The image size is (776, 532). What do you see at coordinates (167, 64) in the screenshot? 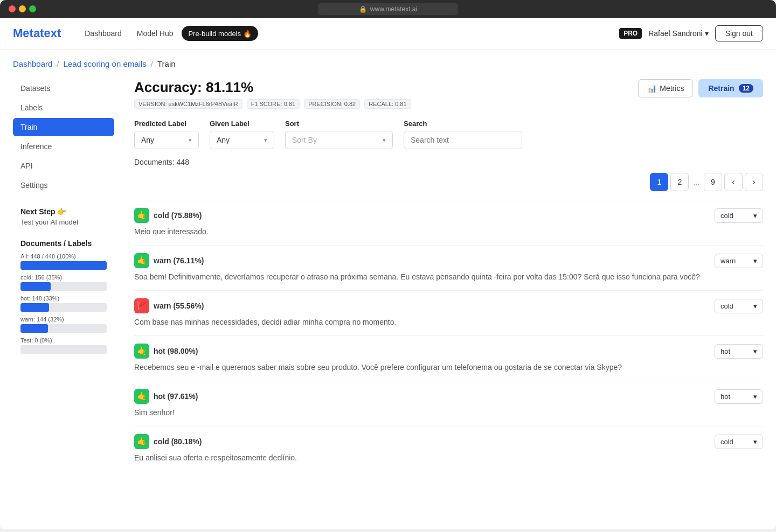
I see `breadcrumb-current: Train` at bounding box center [167, 64].